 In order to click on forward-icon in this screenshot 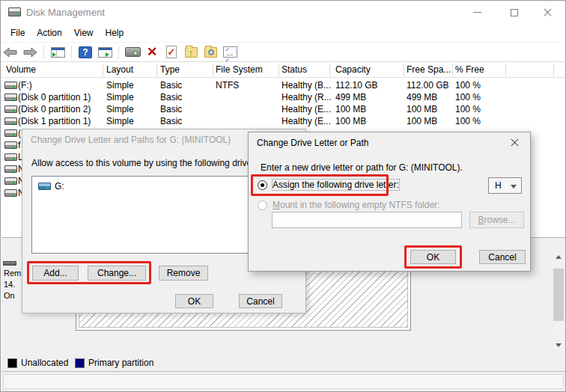, I will do `click(30, 52)`.